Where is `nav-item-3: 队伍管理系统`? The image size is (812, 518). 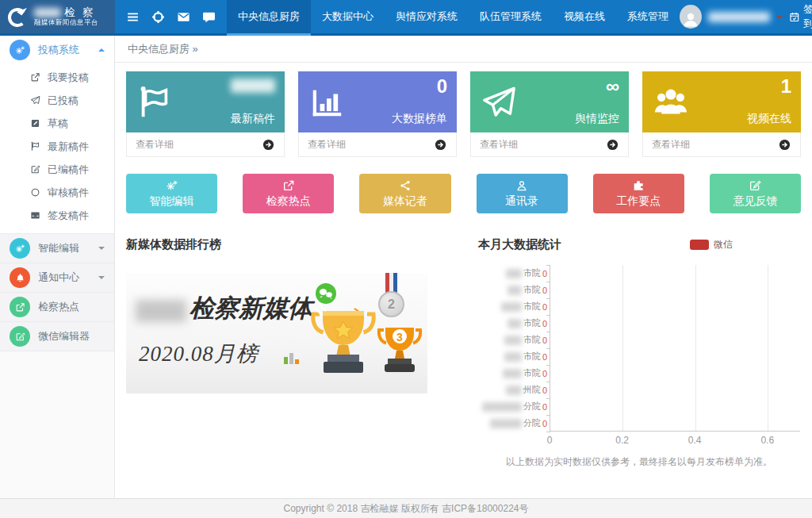 nav-item-3: 队伍管理系统 is located at coordinates (511, 17).